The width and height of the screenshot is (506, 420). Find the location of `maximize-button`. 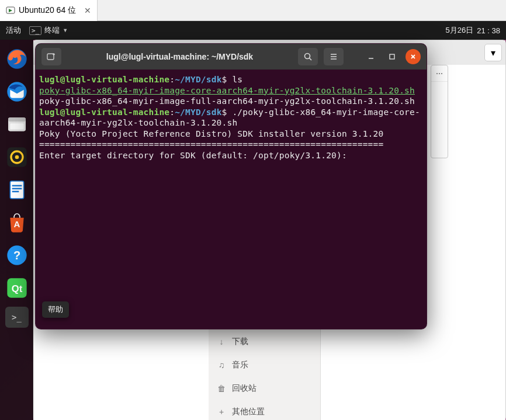

maximize-button is located at coordinates (392, 57).